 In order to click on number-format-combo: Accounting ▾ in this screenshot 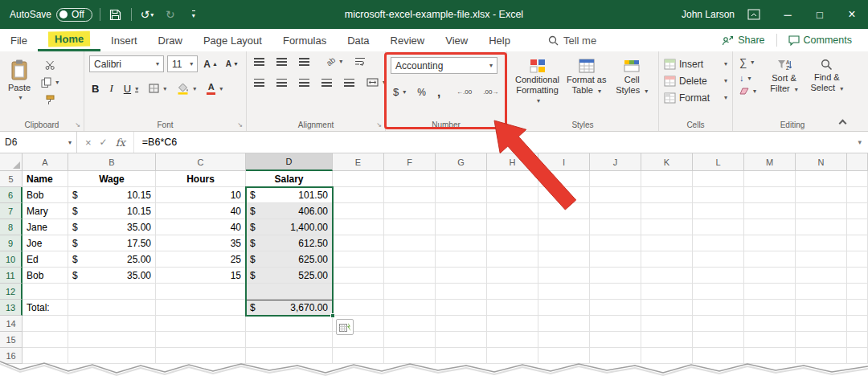, I will do `click(444, 66)`.